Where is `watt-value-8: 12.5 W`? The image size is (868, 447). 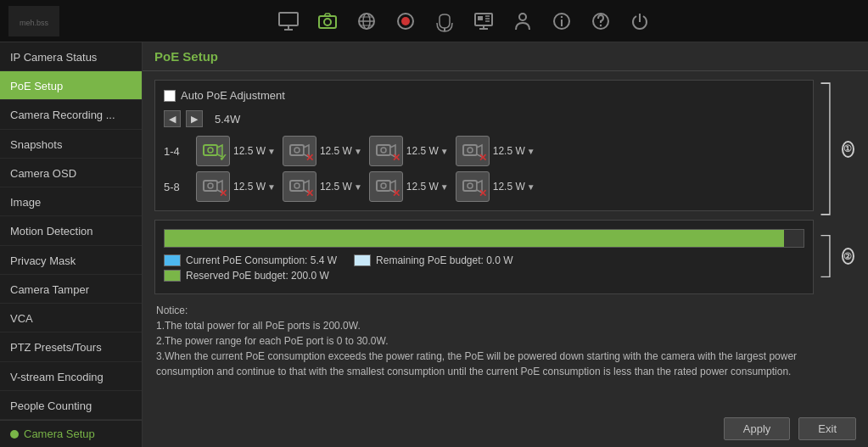 watt-value-8: 12.5 W is located at coordinates (509, 187).